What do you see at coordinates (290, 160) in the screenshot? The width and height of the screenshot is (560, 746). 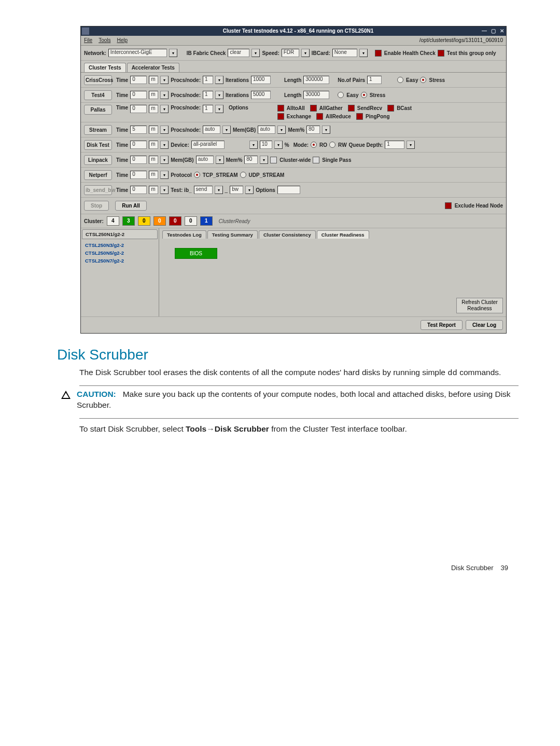 I see `linpack-clusterwide: Cluster-wide` at bounding box center [290, 160].